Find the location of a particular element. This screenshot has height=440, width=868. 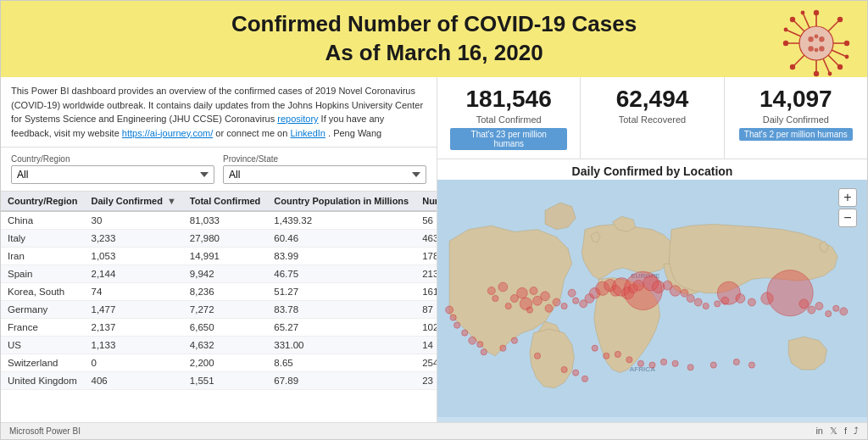

table-cell: 7,272 is located at coordinates (225, 310).